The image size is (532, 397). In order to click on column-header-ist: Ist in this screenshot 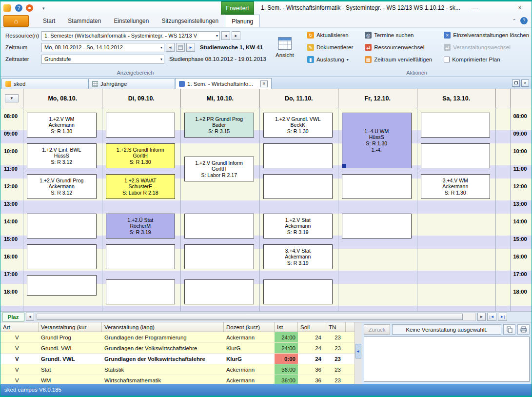, I will do `click(286, 327)`.